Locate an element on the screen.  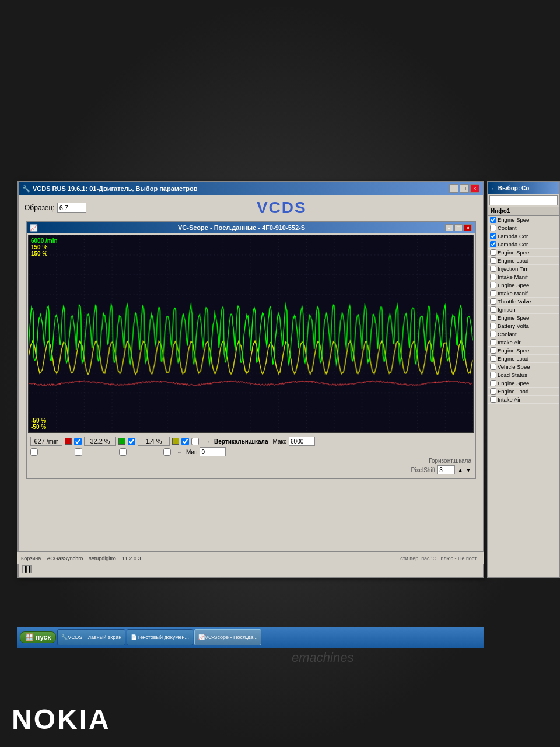
vcscope-icon: 📈 is located at coordinates (34, 228).